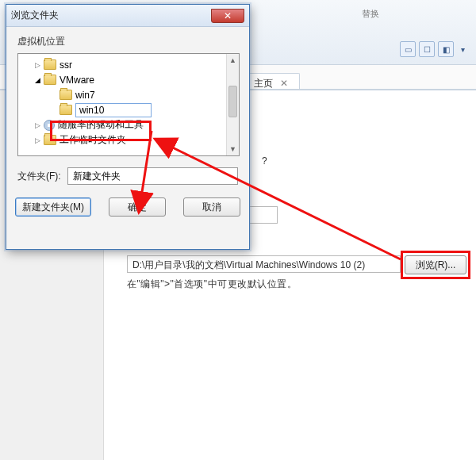 The width and height of the screenshot is (476, 460). I want to click on ok-button: 确定, so click(137, 207).